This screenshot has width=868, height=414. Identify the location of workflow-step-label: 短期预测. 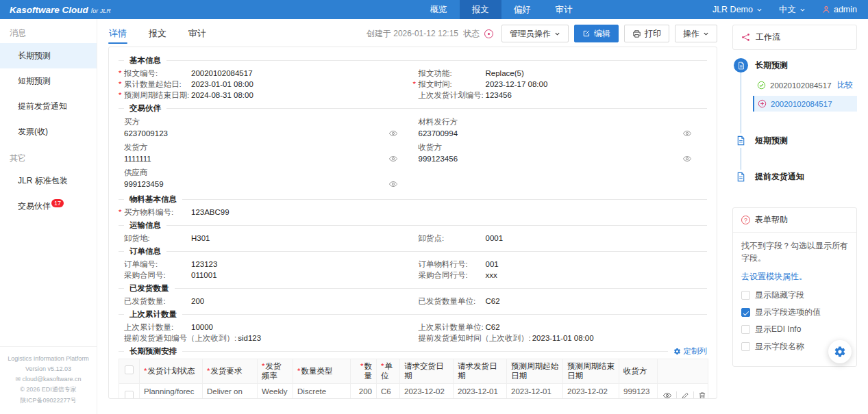
(771, 141).